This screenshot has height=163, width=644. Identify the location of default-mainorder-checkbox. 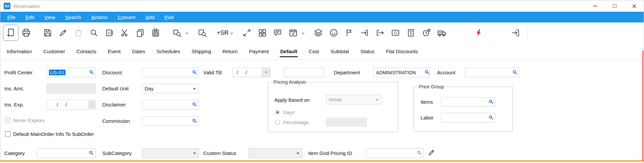
(8, 134).